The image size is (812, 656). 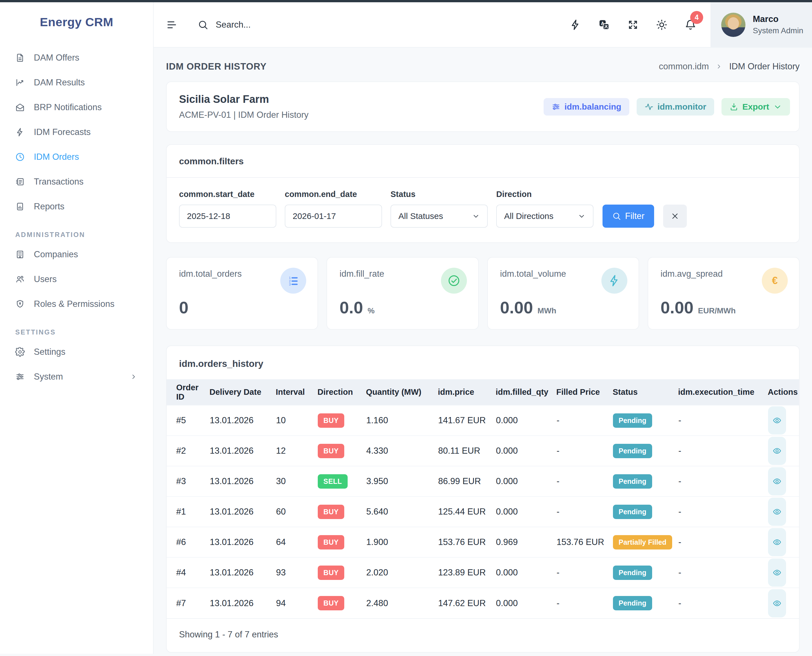 I want to click on column-header: idm.filled_qty, so click(x=526, y=392).